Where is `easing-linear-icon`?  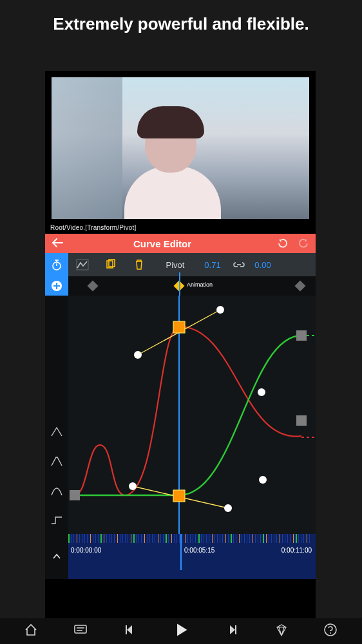
easing-linear-icon is located at coordinates (57, 431).